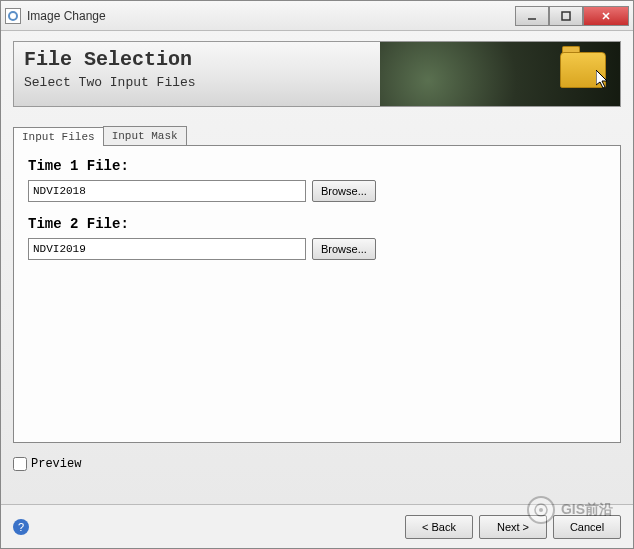 Image resolution: width=634 pixels, height=549 pixels. Describe the element at coordinates (566, 16) in the screenshot. I see `maximize-button` at that location.